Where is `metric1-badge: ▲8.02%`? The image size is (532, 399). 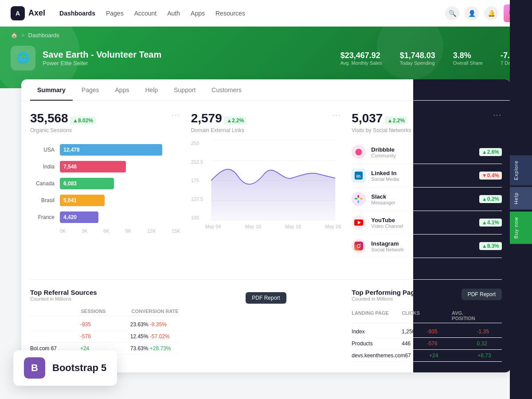
metric1-badge: ▲8.02% is located at coordinates (83, 121).